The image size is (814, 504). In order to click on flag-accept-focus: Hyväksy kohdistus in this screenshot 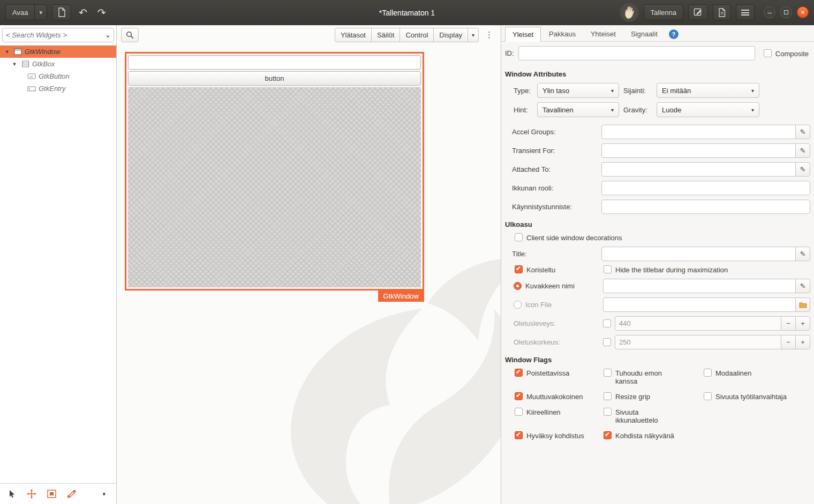, I will do `click(559, 436)`.